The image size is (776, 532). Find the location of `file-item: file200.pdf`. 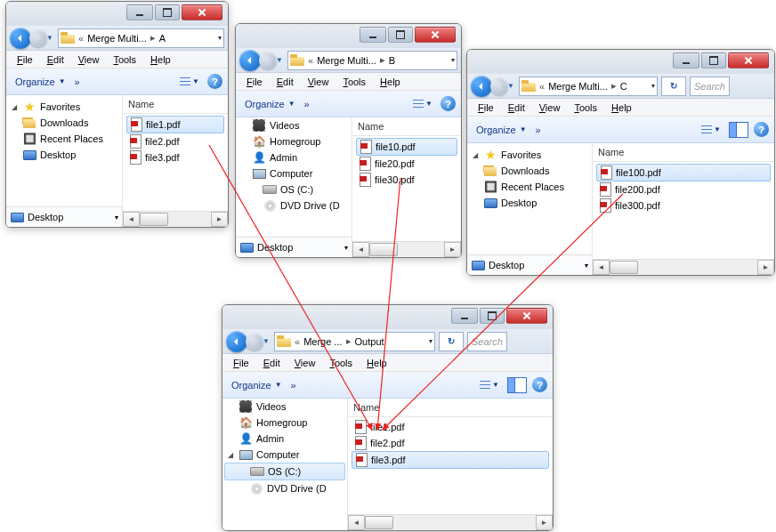

file-item: file200.pdf is located at coordinates (683, 189).